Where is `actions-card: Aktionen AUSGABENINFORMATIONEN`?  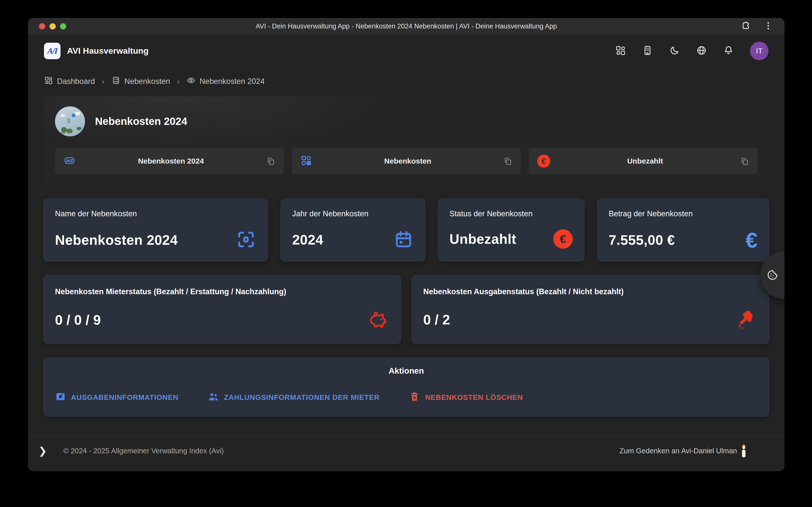 actions-card: Aktionen AUSGABENINFORMATIONEN is located at coordinates (406, 387).